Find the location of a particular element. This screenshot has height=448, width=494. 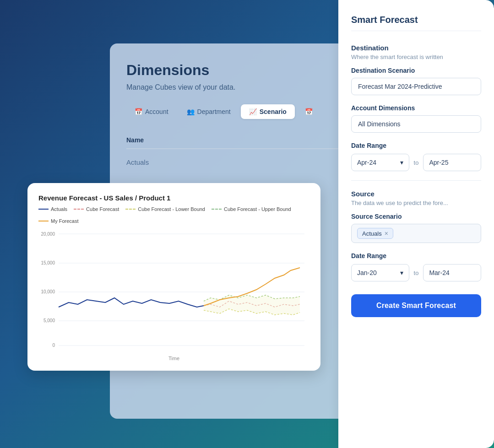

chevron-down-icon-2: ▾ is located at coordinates (402, 273).